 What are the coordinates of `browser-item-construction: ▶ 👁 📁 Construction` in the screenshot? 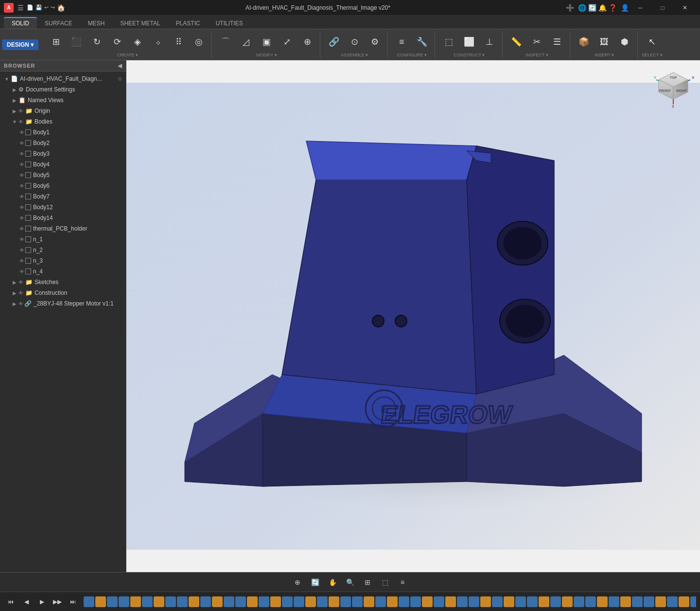 It's located at (63, 293).